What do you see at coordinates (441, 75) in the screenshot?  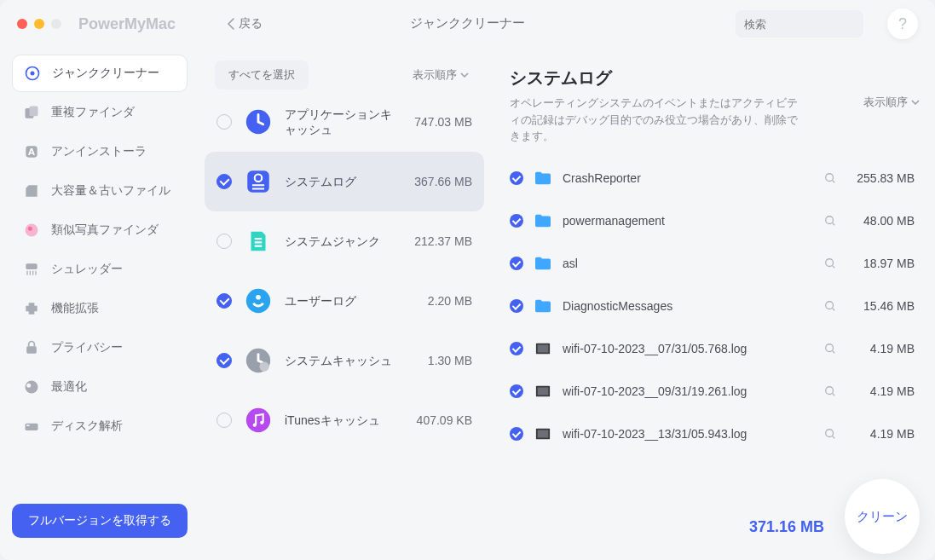 I see `sort-button: 表示順序` at bounding box center [441, 75].